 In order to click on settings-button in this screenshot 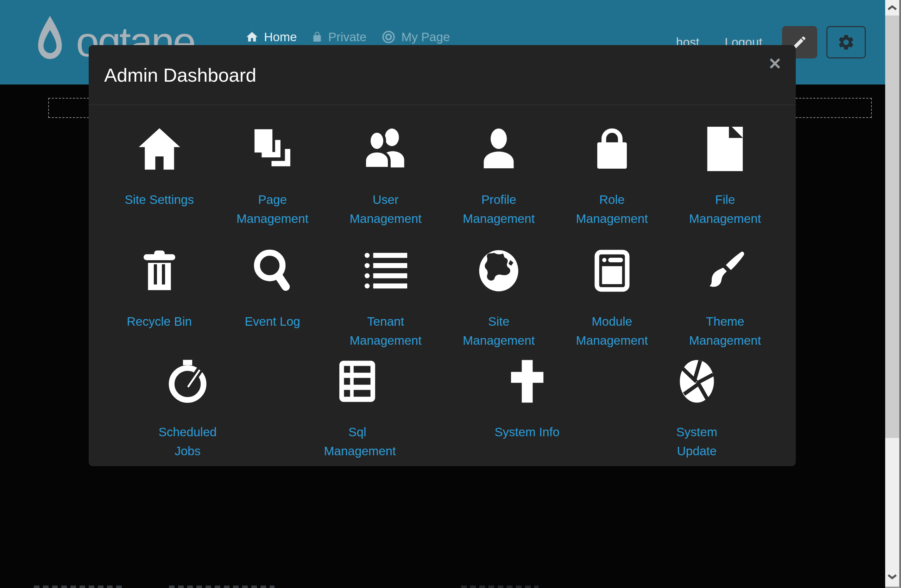, I will do `click(846, 42)`.